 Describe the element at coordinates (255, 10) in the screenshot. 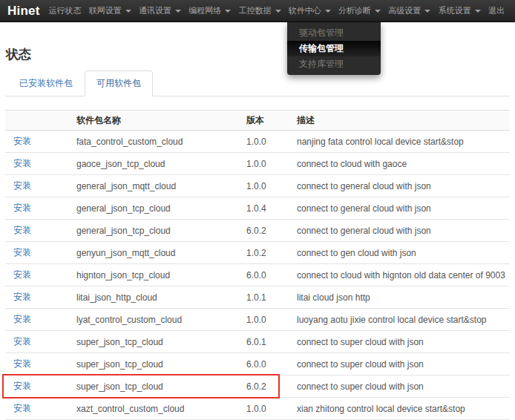

I see `nav-item-label: 工控数据` at that location.